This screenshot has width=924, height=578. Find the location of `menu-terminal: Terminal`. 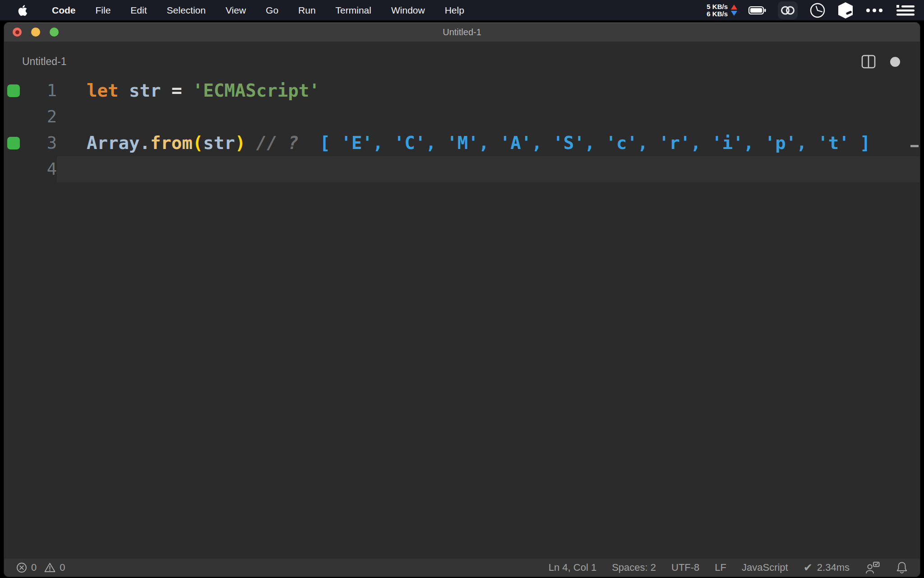

menu-terminal: Terminal is located at coordinates (354, 10).